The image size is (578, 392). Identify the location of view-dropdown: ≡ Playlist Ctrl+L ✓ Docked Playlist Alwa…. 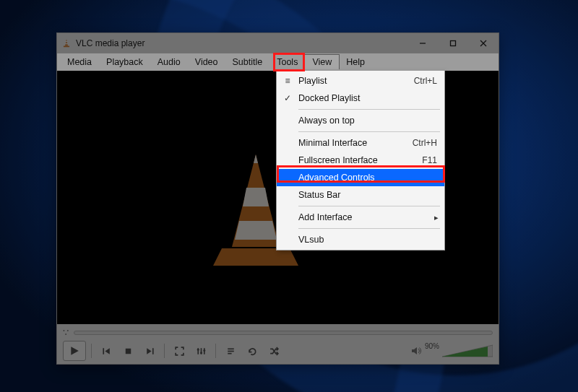
(361, 160).